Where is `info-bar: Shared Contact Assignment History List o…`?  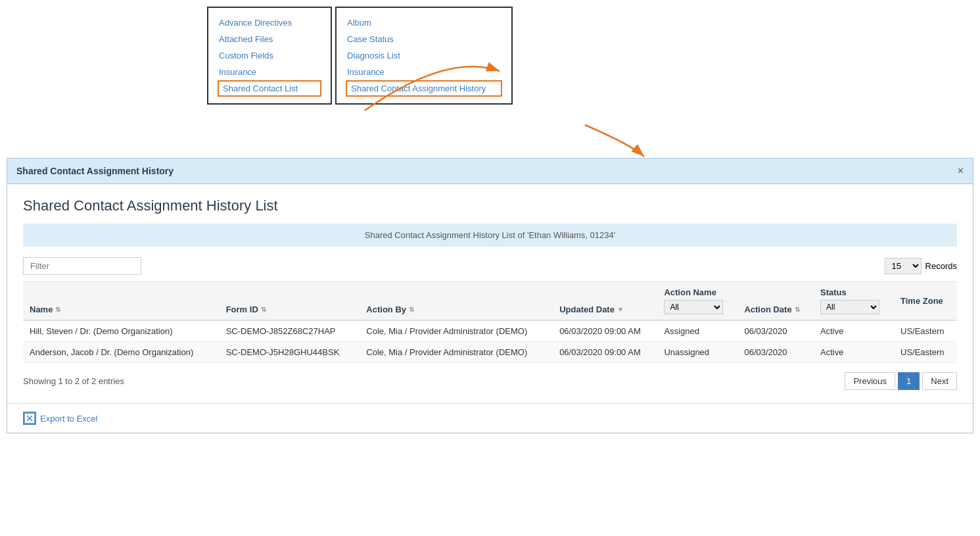
info-bar: Shared Contact Assignment History List o… is located at coordinates (490, 235).